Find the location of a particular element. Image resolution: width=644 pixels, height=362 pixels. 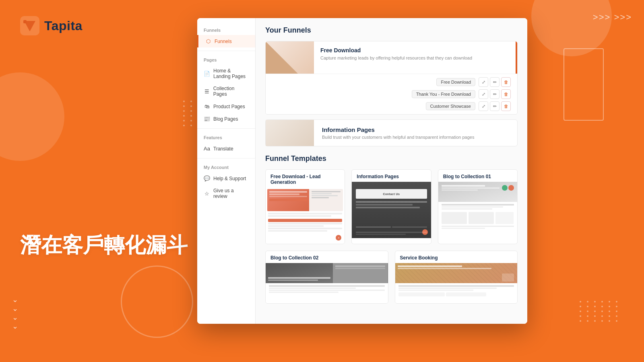

sidebar-item-help-support: 💬 Help & Support is located at coordinates (226, 179).